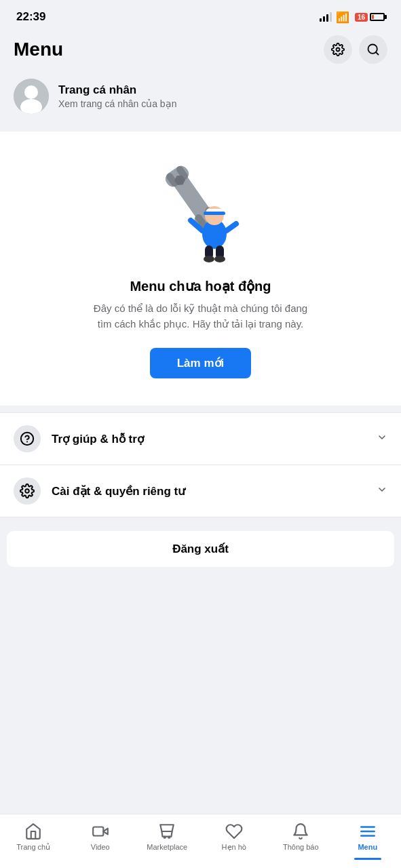 The image size is (401, 868). I want to click on nav-item-menu: Menu, so click(368, 837).